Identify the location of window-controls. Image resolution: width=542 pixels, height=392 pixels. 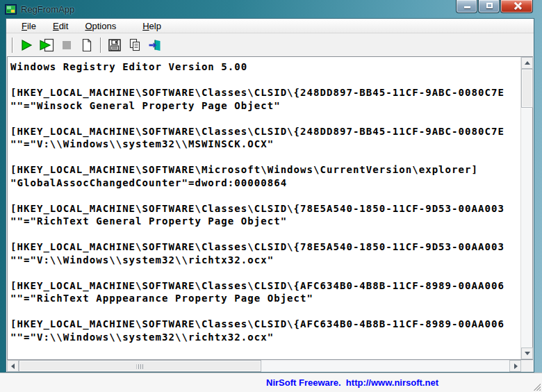
(495, 7).